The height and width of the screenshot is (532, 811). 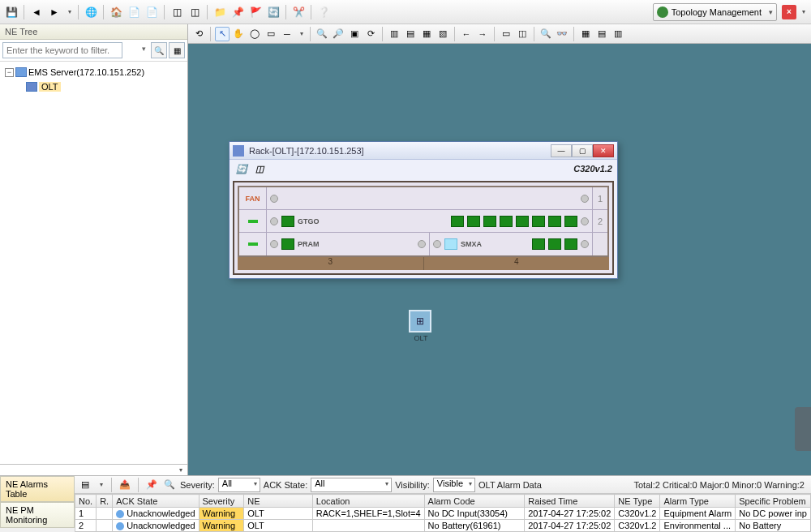 What do you see at coordinates (562, 34) in the screenshot?
I see `binoculars-icon: 👓` at bounding box center [562, 34].